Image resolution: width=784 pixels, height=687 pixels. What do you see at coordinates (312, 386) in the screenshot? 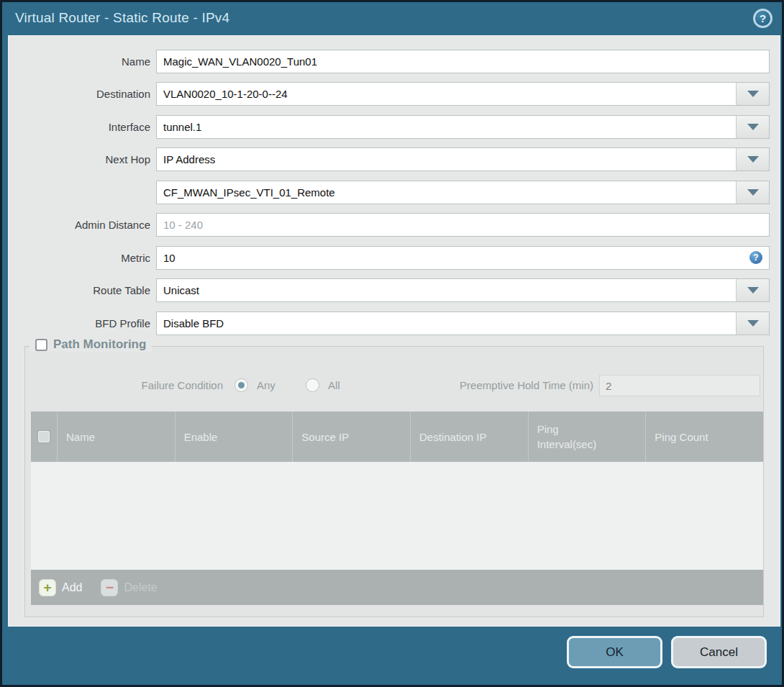
I see `failure-condition-radio-all` at bounding box center [312, 386].